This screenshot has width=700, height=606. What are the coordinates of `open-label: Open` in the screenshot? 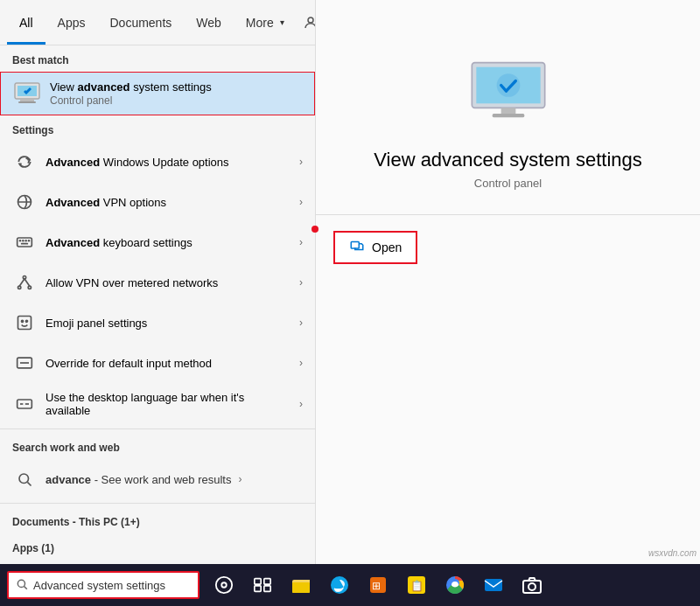 It's located at (387, 247).